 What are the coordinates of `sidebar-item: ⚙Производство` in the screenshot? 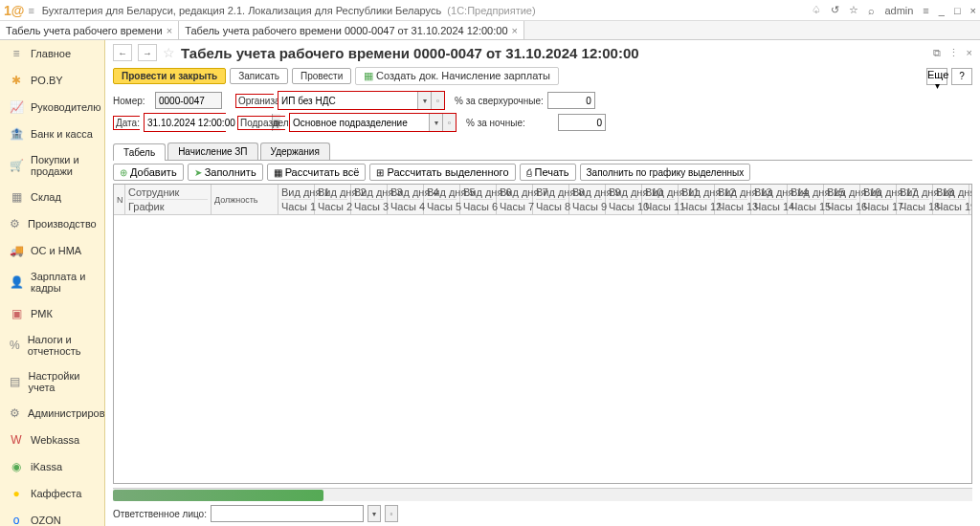 It's located at (52, 224).